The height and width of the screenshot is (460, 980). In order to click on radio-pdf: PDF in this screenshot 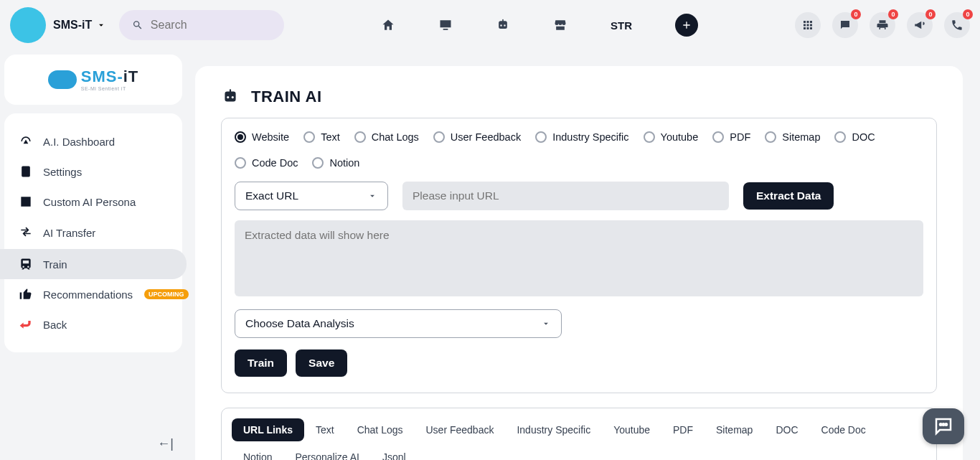, I will do `click(732, 137)`.